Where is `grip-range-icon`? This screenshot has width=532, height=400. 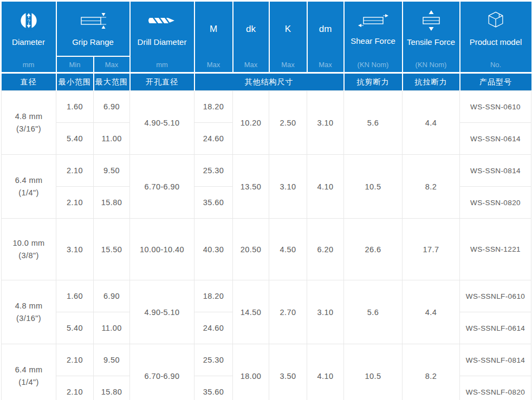
grip-range-icon is located at coordinates (93, 21).